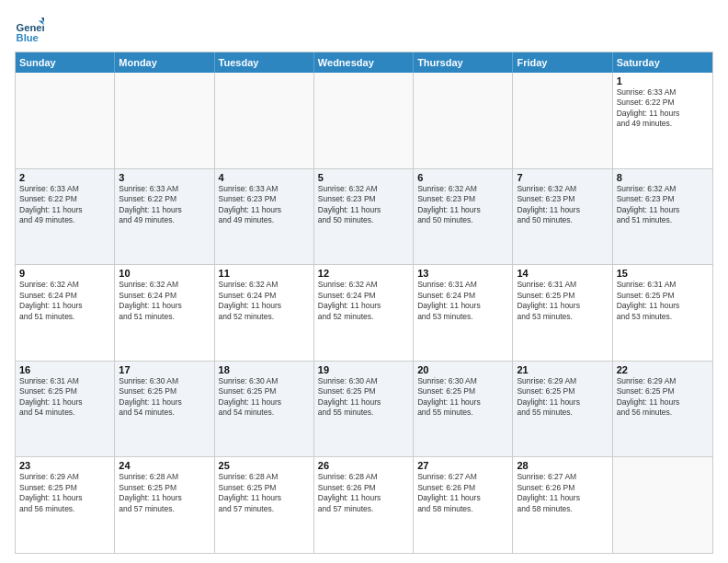 The width and height of the screenshot is (728, 563). Describe the element at coordinates (265, 493) in the screenshot. I see `day-info: Sunrise: 6:28 AM Sunset: 6:25 PM Dayligh…` at that location.